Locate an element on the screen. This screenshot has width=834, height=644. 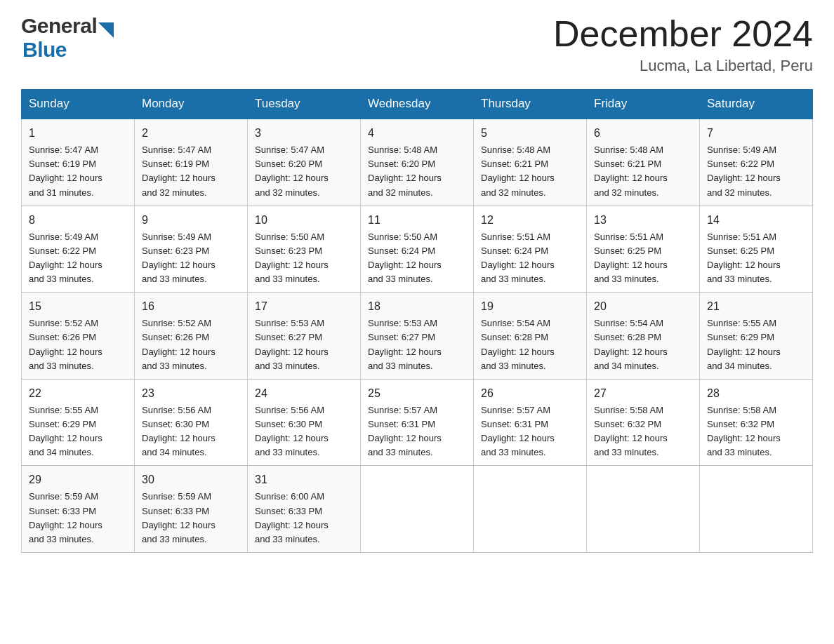
day-info: Sunrise: 5:48 AMSunset: 6:21 PMDaylight:… is located at coordinates (630, 171).